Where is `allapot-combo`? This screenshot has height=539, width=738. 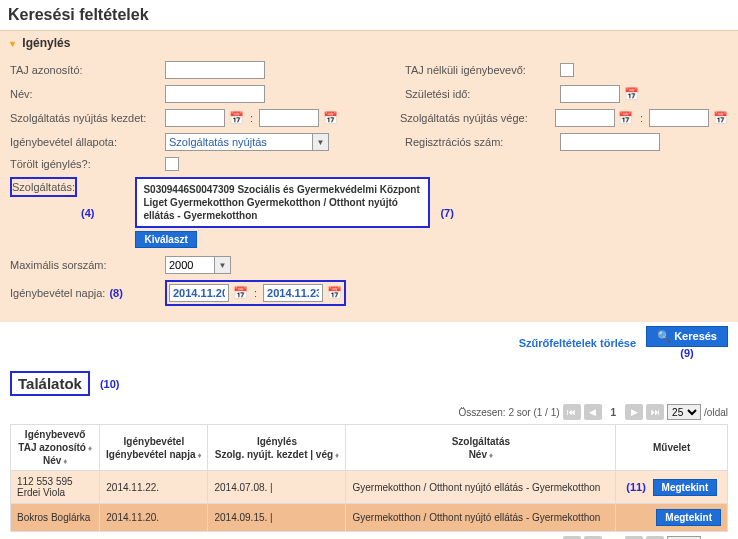
allapot-combo is located at coordinates (239, 142).